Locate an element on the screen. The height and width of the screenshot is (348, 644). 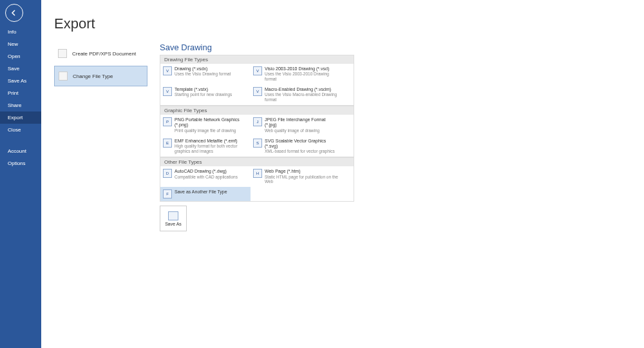
pdf-xps-icon is located at coordinates (62, 53).